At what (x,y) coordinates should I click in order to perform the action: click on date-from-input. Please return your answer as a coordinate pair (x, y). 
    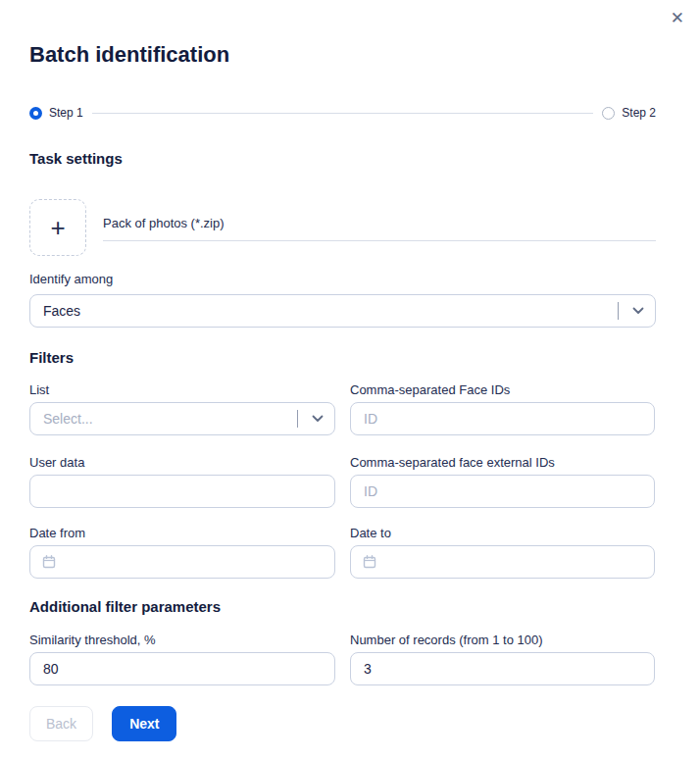
    Looking at the image, I should click on (182, 562).